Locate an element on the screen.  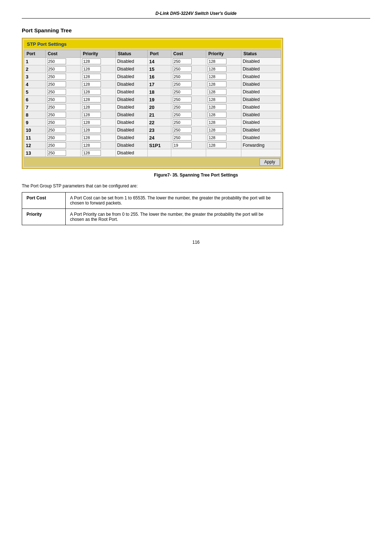
table-row: 12DisabledS1P1Forwarding is located at coordinates (152, 145).